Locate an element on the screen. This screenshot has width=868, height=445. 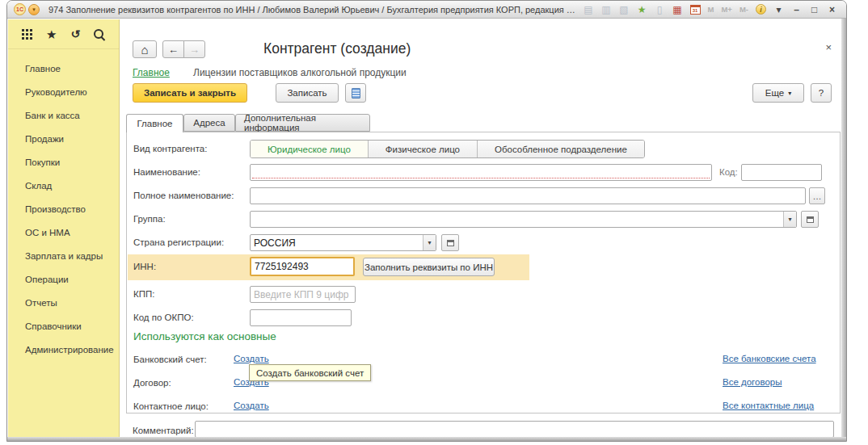
page-title: Контрагент (создание) is located at coordinates (337, 48).